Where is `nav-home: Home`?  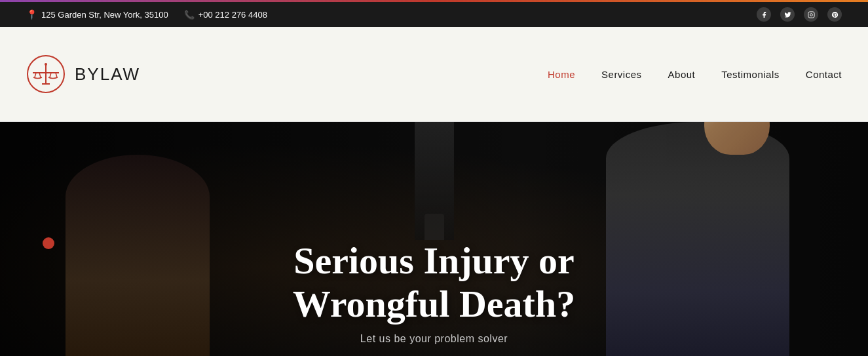 nav-home: Home is located at coordinates (561, 75).